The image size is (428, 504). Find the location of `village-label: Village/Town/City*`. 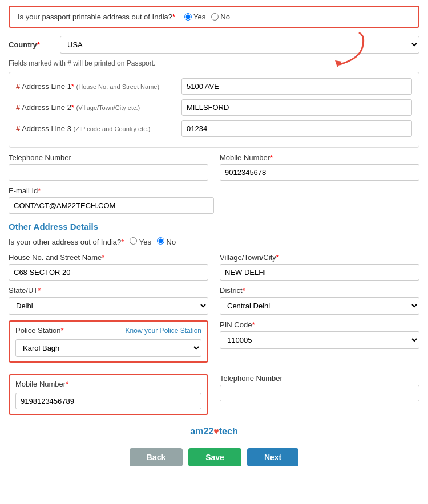

village-label: Village/Town/City* is located at coordinates (320, 258).